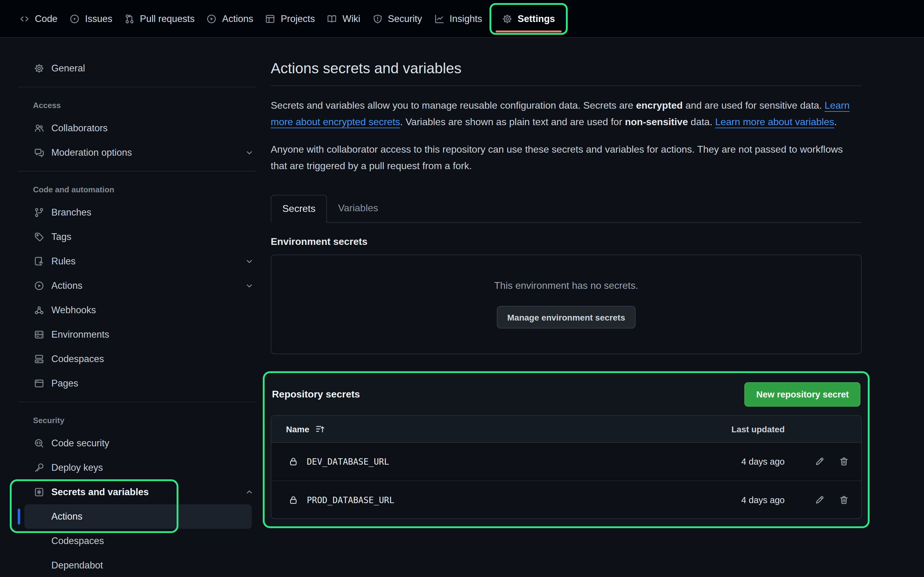 This screenshot has height=577, width=924. Describe the element at coordinates (316, 395) in the screenshot. I see `repository-secrets-heading: Repository secrets` at that location.